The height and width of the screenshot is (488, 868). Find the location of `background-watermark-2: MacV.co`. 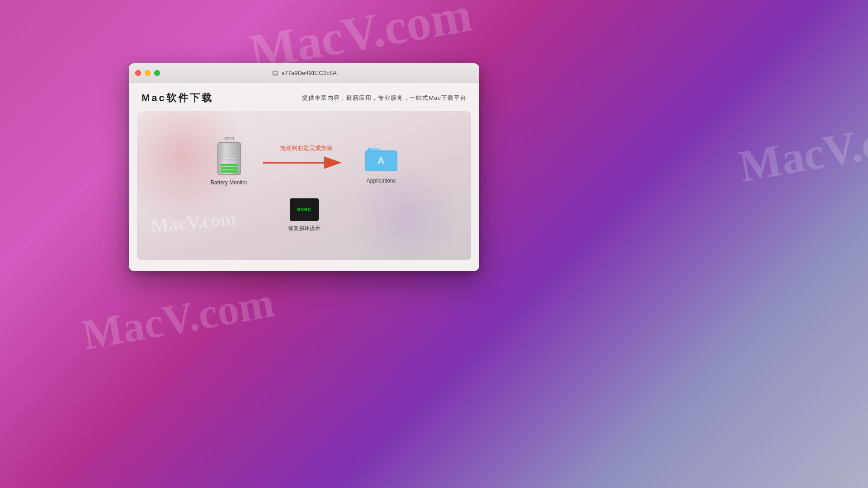

background-watermark-2: MacV.co is located at coordinates (801, 153).